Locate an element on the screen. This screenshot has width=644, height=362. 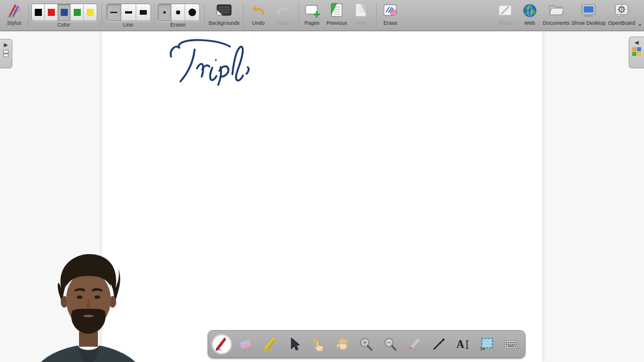
page-navigator-tab: ▶ is located at coordinates (6, 54).